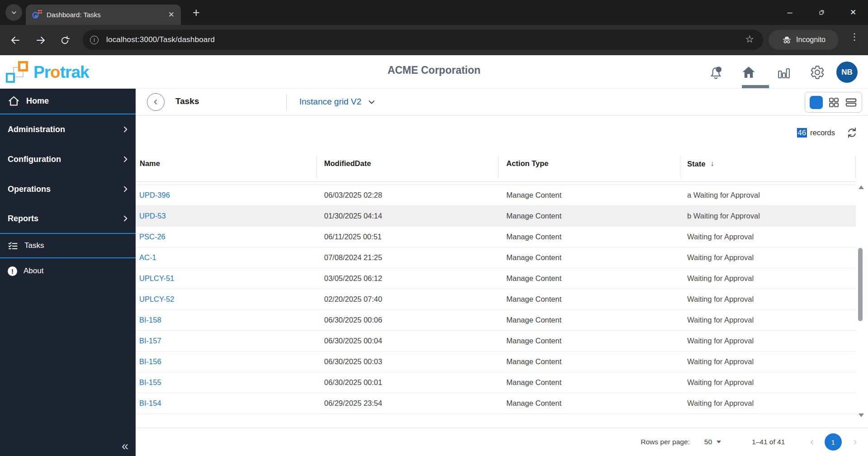 This screenshot has height=456, width=868. Describe the element at coordinates (854, 37) in the screenshot. I see `browser-menu-button: ⋮` at that location.